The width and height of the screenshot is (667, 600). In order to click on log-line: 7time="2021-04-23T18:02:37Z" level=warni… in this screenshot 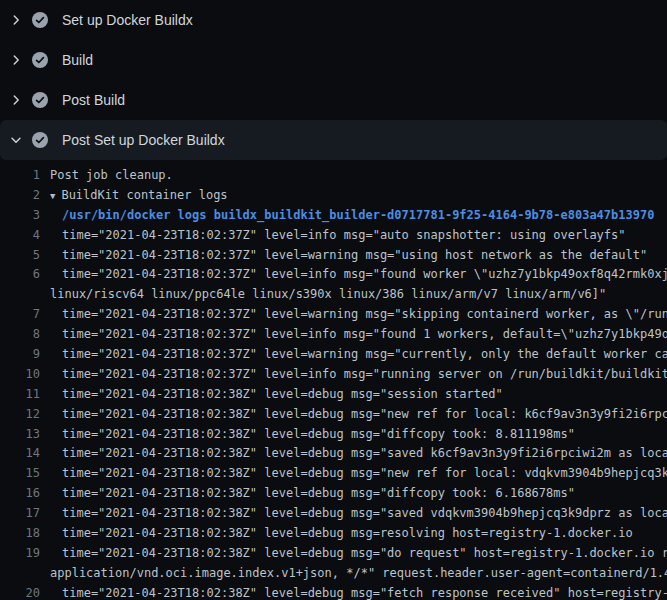, I will do `click(334, 315)`.